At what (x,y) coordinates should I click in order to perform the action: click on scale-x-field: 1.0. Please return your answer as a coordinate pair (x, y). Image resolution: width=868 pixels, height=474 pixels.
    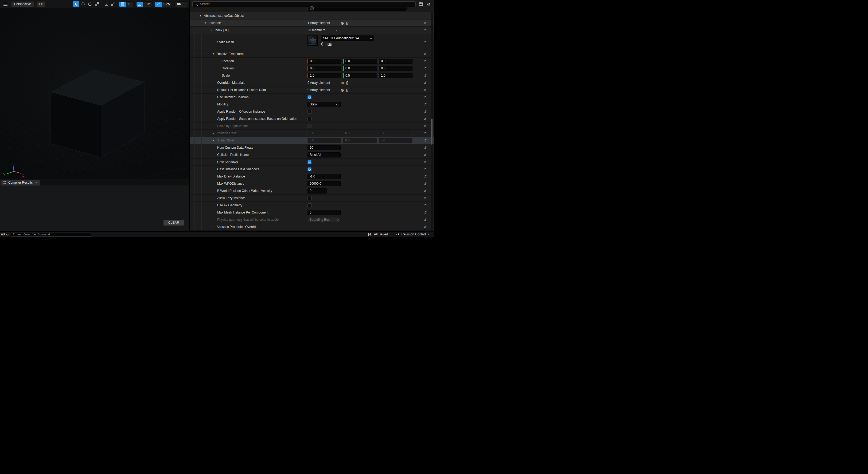
    Looking at the image, I should click on (324, 75).